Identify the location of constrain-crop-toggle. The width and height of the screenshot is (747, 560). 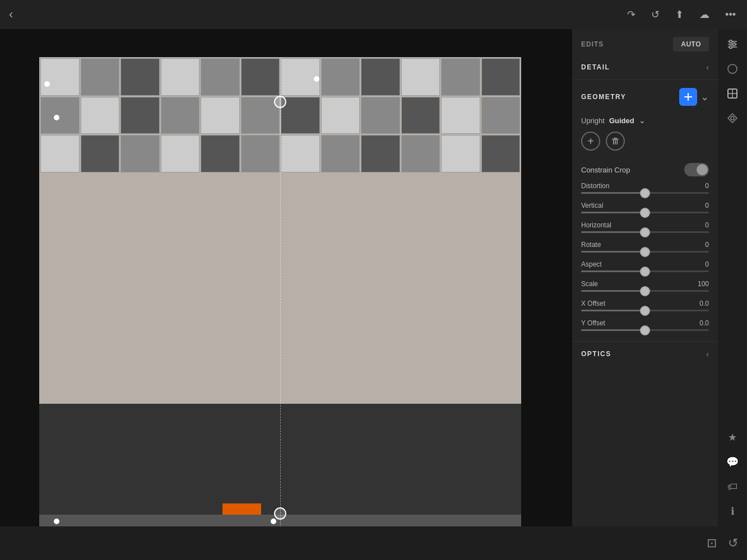
(697, 170).